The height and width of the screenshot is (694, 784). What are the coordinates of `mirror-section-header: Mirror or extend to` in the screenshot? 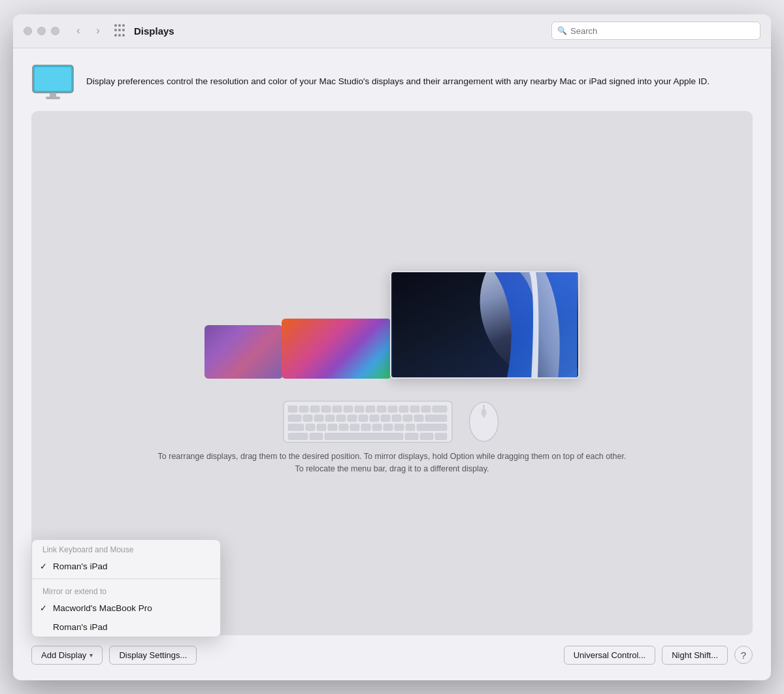 It's located at (126, 590).